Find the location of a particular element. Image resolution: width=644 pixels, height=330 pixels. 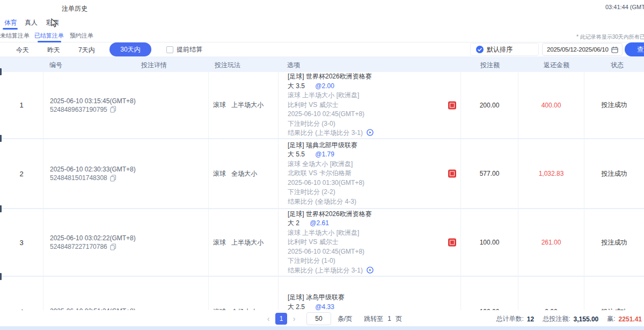

option-cell: [足球] 冰岛甲级联赛 大 2.5 @4.33 滚球 全场大小 [欧洲盘] 富佐… is located at coordinates (369, 293).